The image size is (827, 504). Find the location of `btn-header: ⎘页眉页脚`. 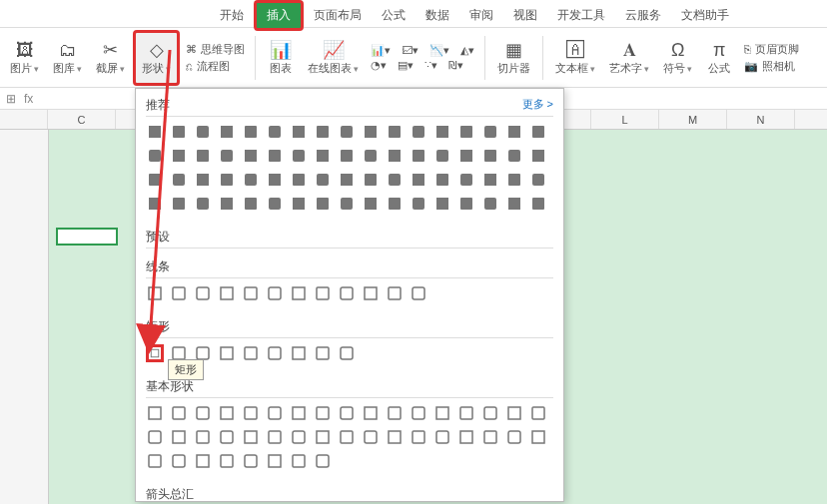

btn-header: ⎘页眉页脚 is located at coordinates (771, 50).